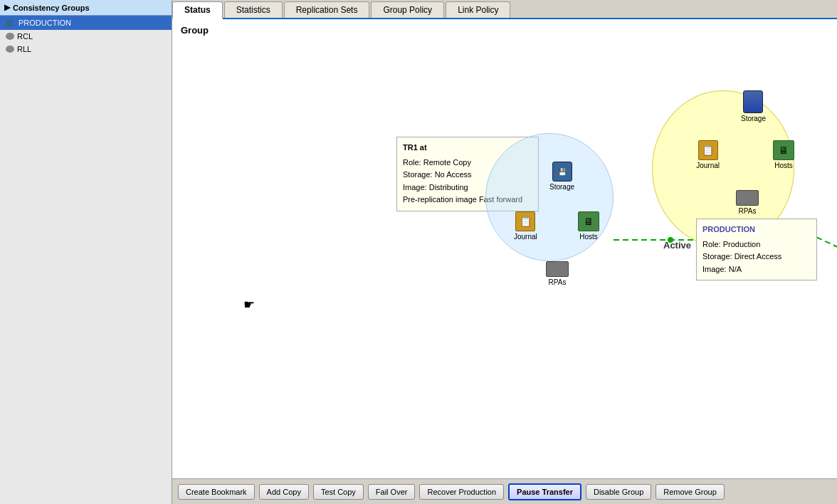 This screenshot has width=837, height=504. Describe the element at coordinates (85, 23) in the screenshot. I see `sidebar-item-group1: PRODUCTION` at that location.